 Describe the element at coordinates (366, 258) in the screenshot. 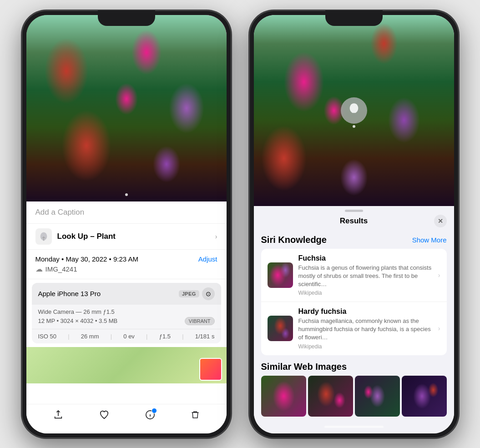

I see `fuchsia-name: Fuchsia` at that location.